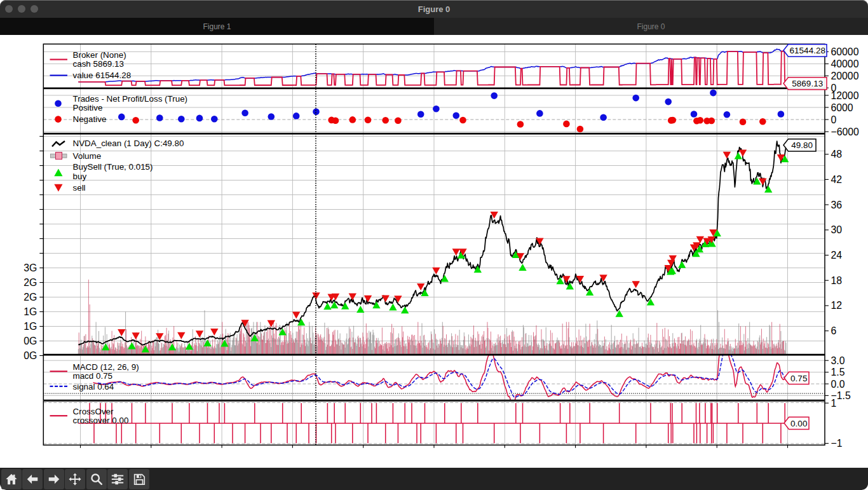 This screenshot has width=868, height=490. I want to click on svg-text: 1, so click(834, 403).